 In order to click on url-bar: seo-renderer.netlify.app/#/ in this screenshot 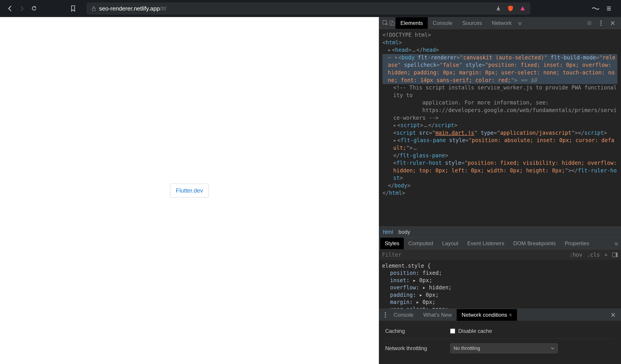, I will do `click(309, 8)`.